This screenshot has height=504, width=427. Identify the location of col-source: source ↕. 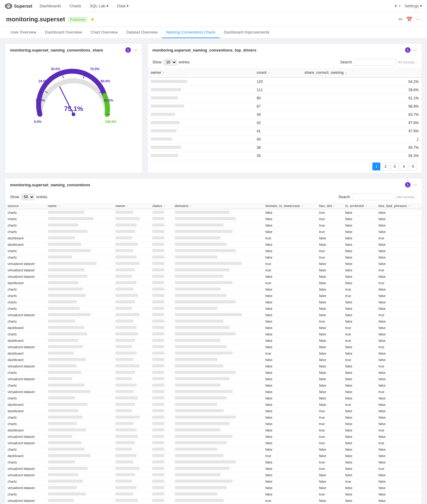
(25, 206).